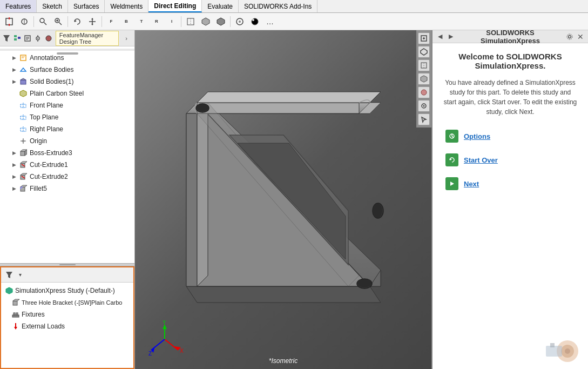 This screenshot has height=369, width=588. Describe the element at coordinates (126, 6) in the screenshot. I see `menu-tab-weldments: Weldments` at that location.